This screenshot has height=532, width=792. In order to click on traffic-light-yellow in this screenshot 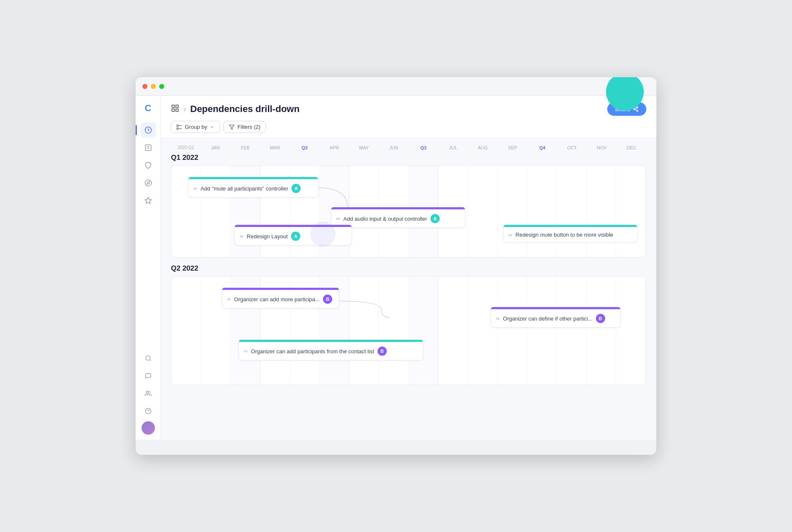, I will do `click(153, 86)`.